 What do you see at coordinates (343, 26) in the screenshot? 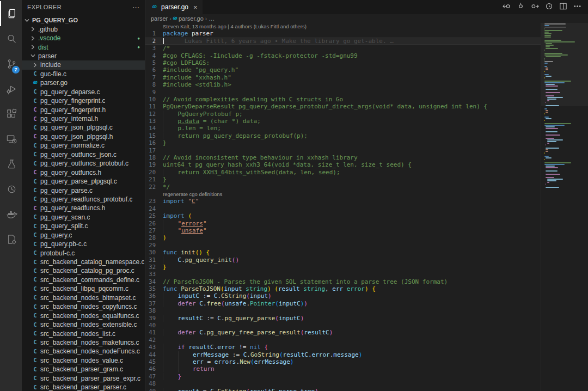
I see `code-annotation: Steven Kalt, 13 months ago | 4 authors (…` at bounding box center [343, 26].